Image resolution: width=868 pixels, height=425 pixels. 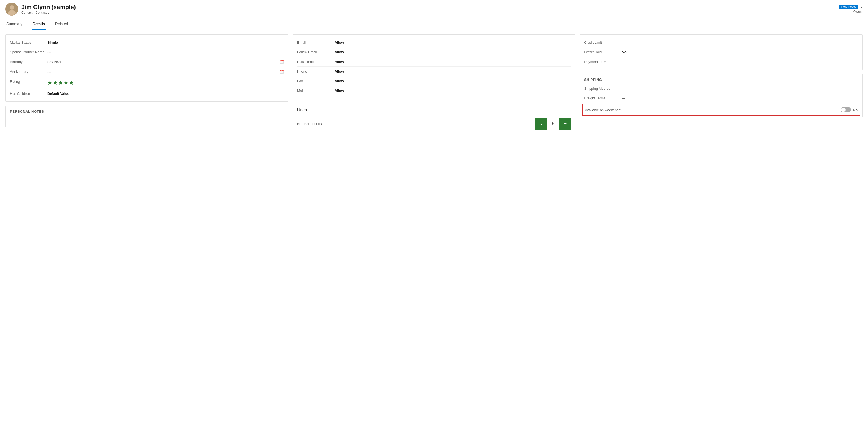 I want to click on birthday-label: Birthday, so click(x=29, y=62).